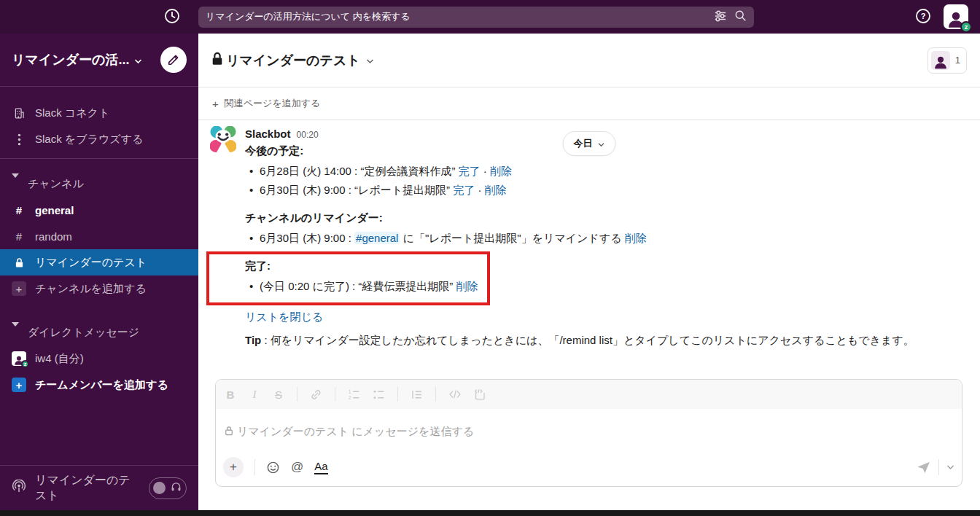 The width and height of the screenshot is (980, 516). What do you see at coordinates (293, 60) in the screenshot?
I see `channel-title: リマインダーのテスト` at bounding box center [293, 60].